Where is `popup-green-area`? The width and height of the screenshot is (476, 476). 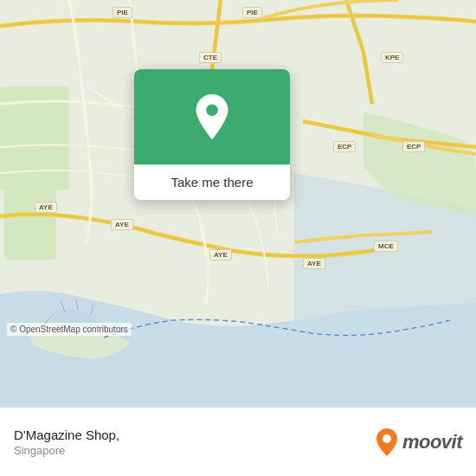 popup-green-area is located at coordinates (212, 117).